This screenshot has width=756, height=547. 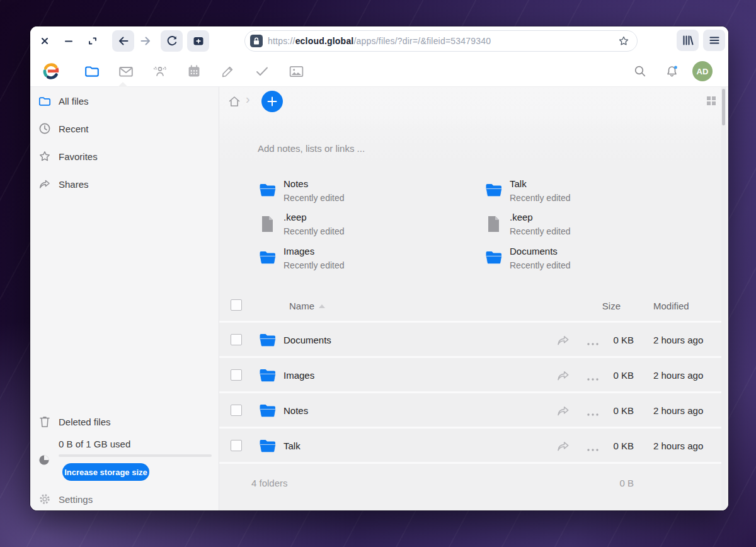 I want to click on sidebar-item-label: All files, so click(x=74, y=101).